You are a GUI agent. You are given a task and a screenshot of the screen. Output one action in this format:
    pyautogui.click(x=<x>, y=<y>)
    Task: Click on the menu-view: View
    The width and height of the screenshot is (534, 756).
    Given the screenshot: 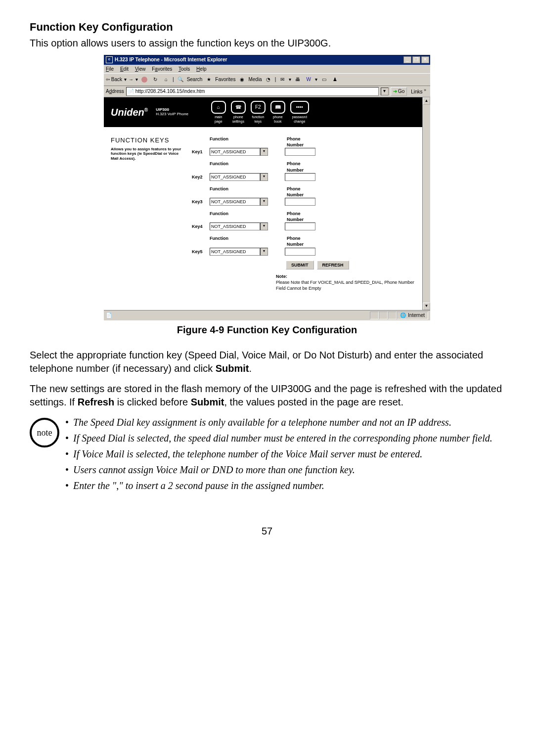 What is the action you would take?
    pyautogui.click(x=140, y=69)
    